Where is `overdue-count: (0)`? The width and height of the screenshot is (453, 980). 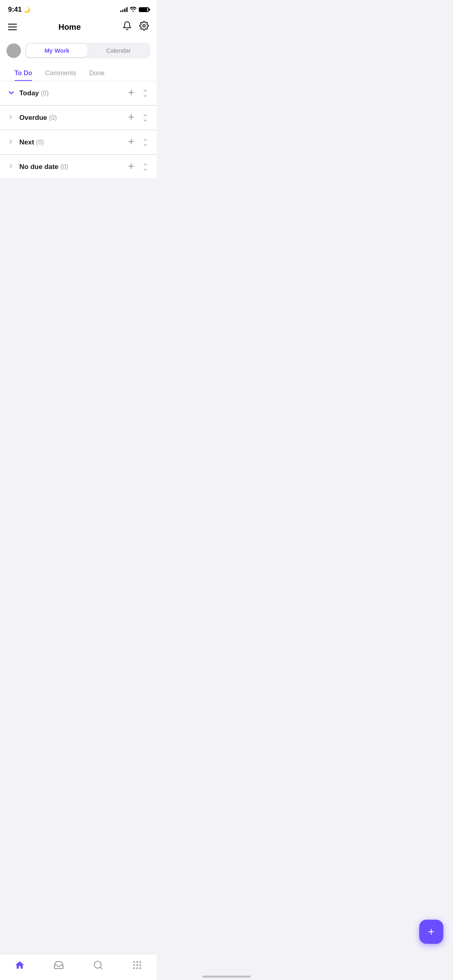 overdue-count: (0) is located at coordinates (53, 117).